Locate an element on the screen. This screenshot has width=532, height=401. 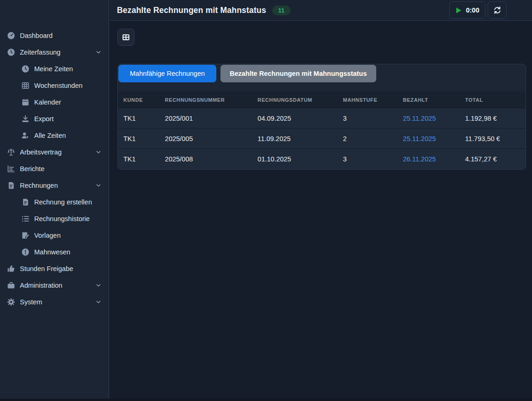
column-header-rechnungsnummer: Rechnungsnummer is located at coordinates (206, 100).